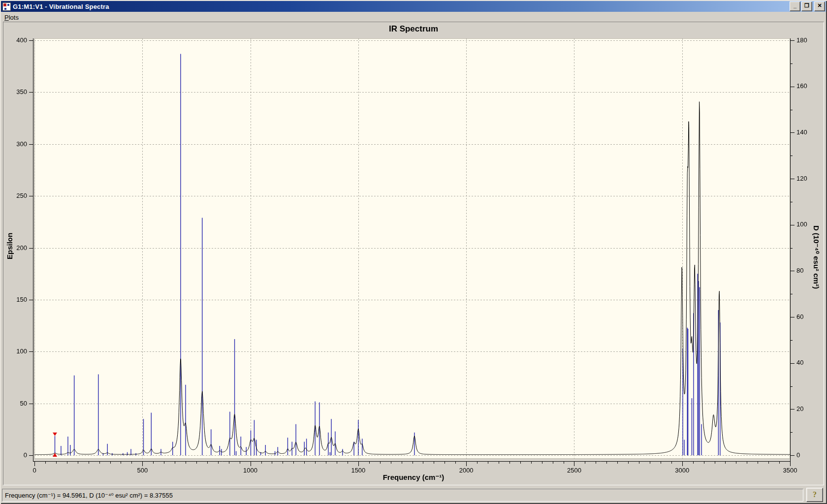 The image size is (827, 504). I want to click on help-button: ?, so click(815, 495).